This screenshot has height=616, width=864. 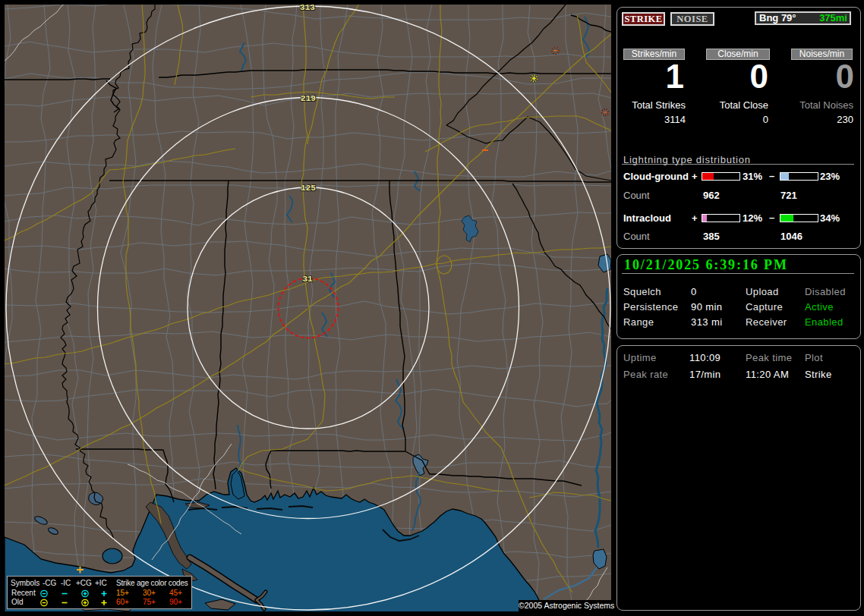 I want to click on svg-text: 313, so click(x=307, y=8).